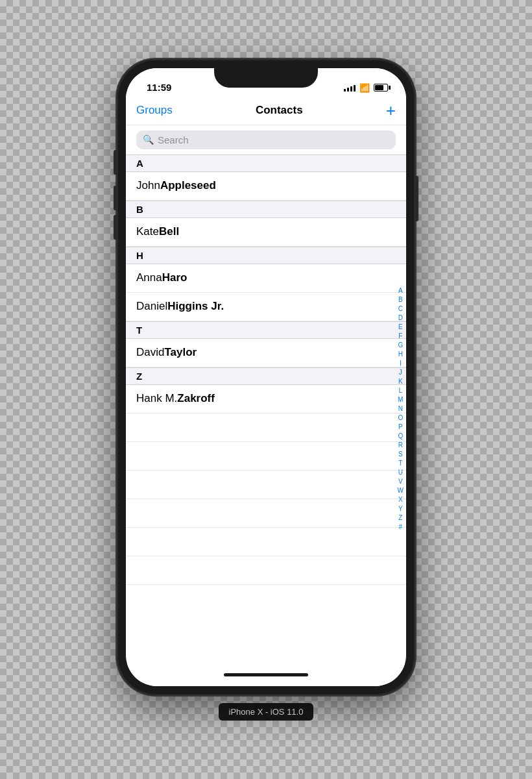  Describe the element at coordinates (379, 88) in the screenshot. I see `battery-fill` at that location.